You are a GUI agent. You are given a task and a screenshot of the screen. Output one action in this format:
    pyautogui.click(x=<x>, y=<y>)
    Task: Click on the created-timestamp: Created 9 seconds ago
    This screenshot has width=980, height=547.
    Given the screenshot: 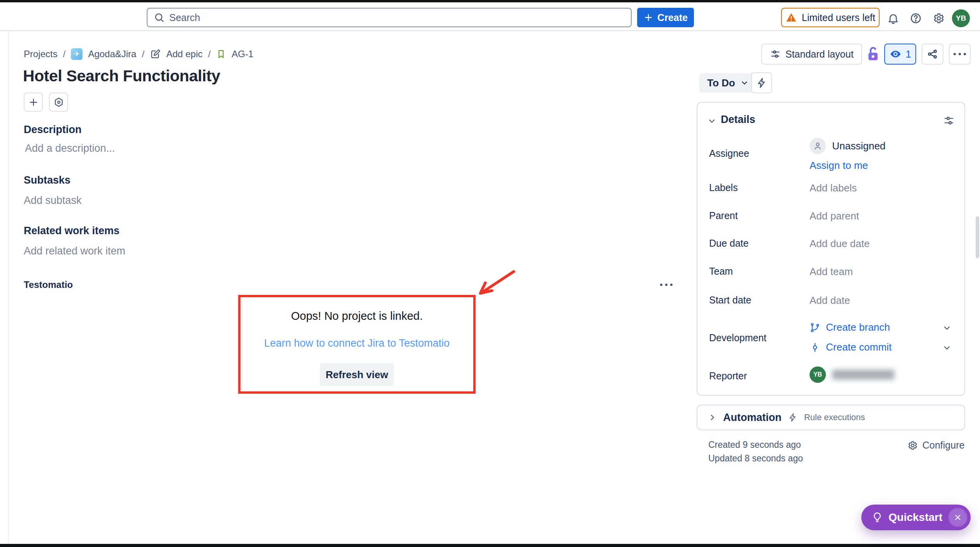 What is the action you would take?
    pyautogui.click(x=755, y=445)
    